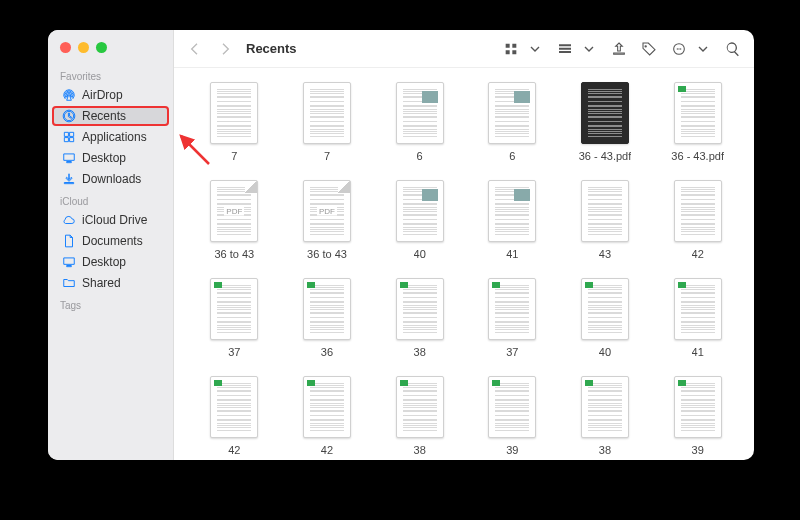  I want to click on sidebar-item-label: Shared, so click(102, 283).